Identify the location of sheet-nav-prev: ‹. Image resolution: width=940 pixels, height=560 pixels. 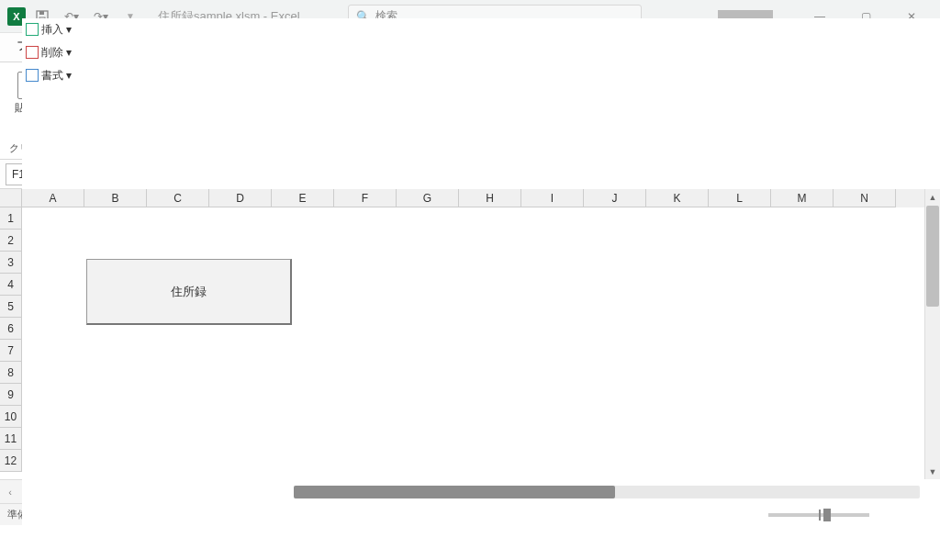
(10, 492).